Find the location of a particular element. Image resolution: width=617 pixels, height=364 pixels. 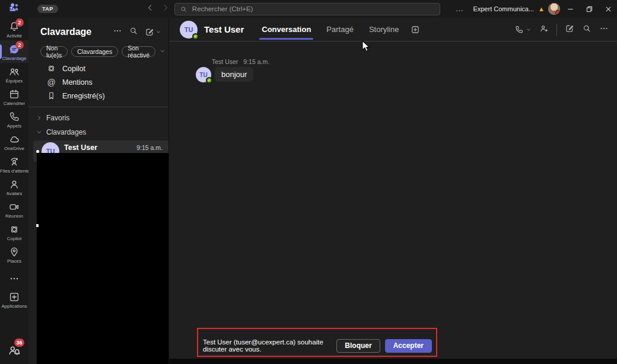

rail-item-meeting: Réunion is located at coordinates (14, 209).